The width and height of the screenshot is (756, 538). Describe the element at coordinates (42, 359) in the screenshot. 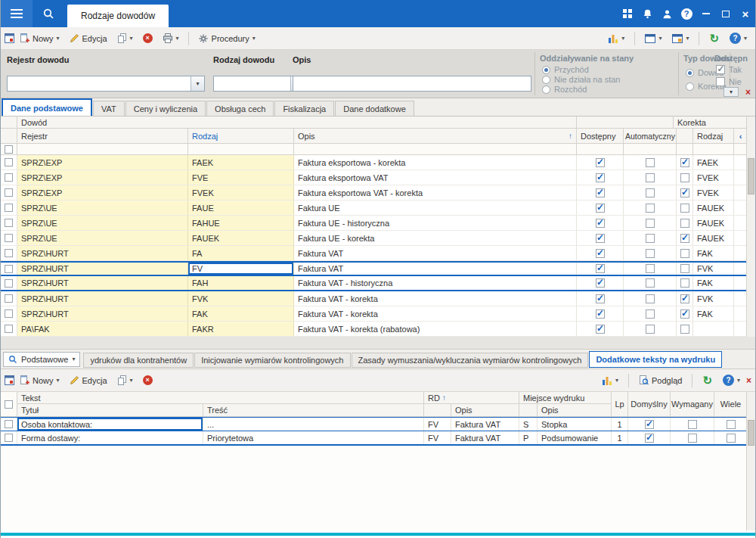

I see `view-selector-button: Podstawowe` at that location.